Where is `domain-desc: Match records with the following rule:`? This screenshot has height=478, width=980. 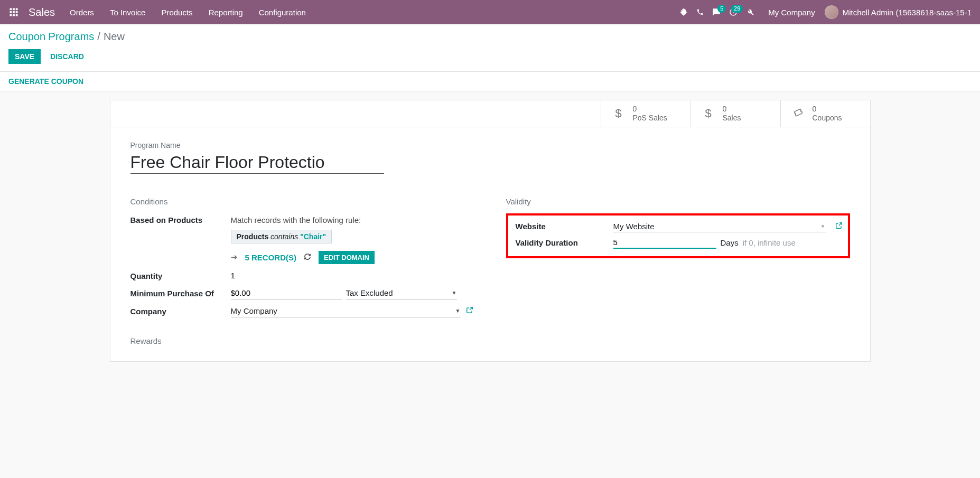 domain-desc: Match records with the following rule: is located at coordinates (353, 219).